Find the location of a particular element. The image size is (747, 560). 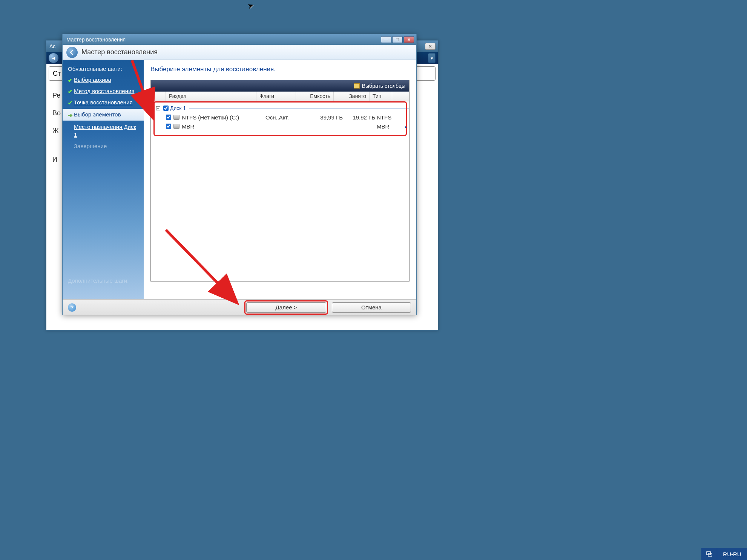

columns-icon is located at coordinates (357, 86).